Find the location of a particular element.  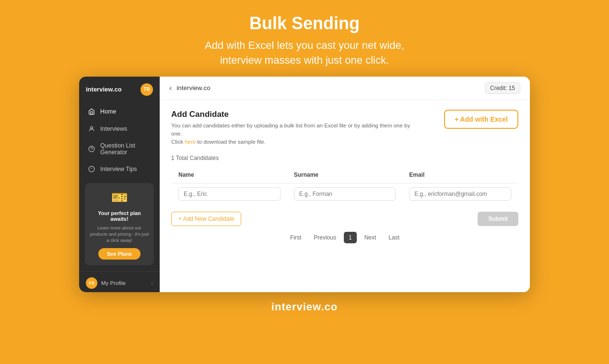

back-button: ‹ is located at coordinates (171, 88).